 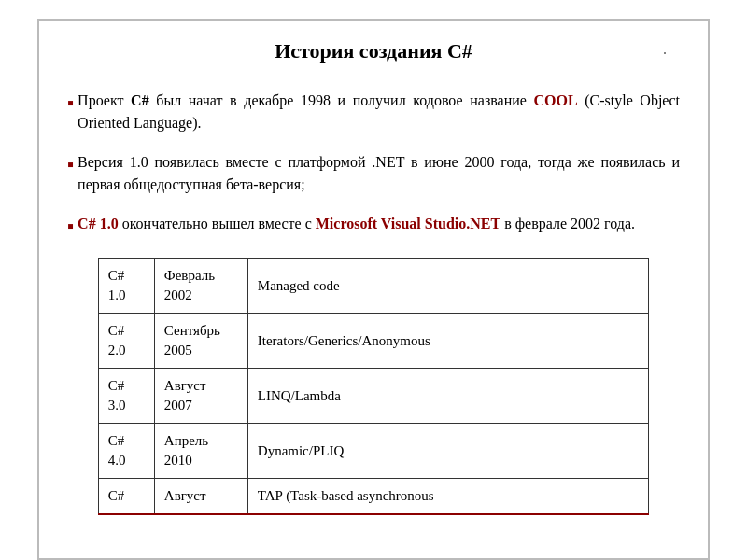 I want to click on table-cell-version: C#, so click(x=126, y=497).